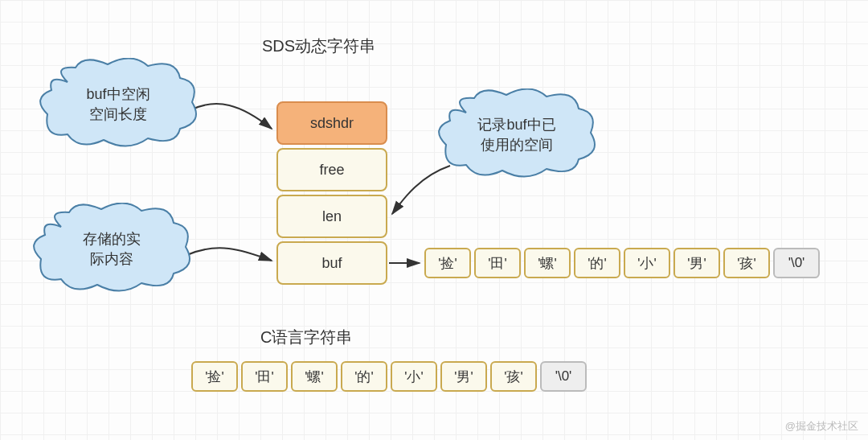 Image resolution: width=868 pixels, height=440 pixels. What do you see at coordinates (464, 376) in the screenshot?
I see `c-char: '男'` at bounding box center [464, 376].